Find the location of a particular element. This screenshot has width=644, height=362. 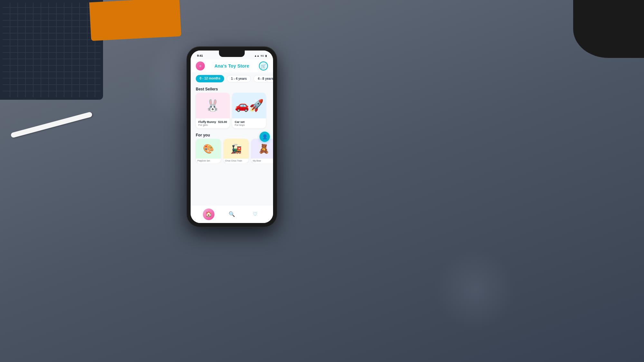

for-you-label-3: My Bear is located at coordinates (262, 161).